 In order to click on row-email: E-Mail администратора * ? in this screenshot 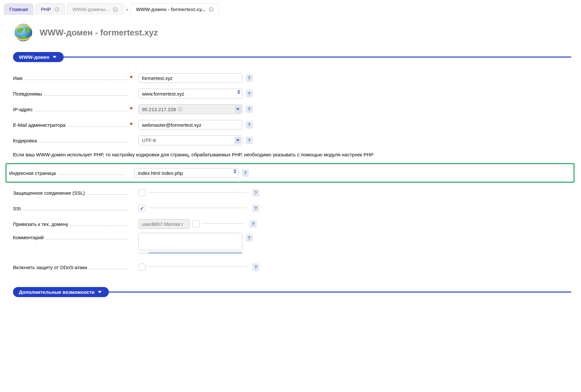, I will do `click(292, 125)`.